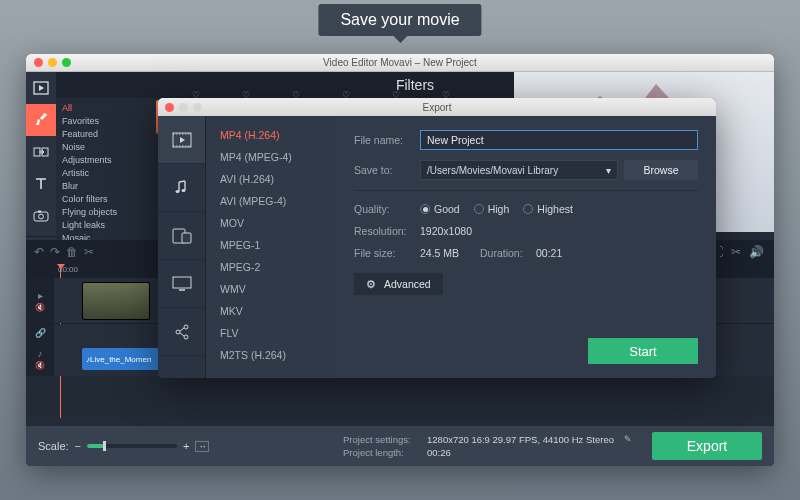  What do you see at coordinates (101, 200) in the screenshot?
I see `category-item: Color filters` at bounding box center [101, 200].